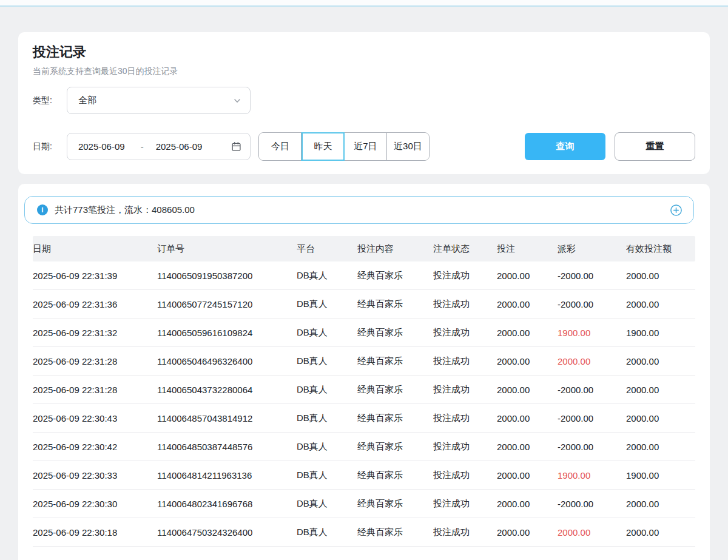 This screenshot has height=560, width=728. I want to click on cell-valid: 1900.00, so click(661, 476).